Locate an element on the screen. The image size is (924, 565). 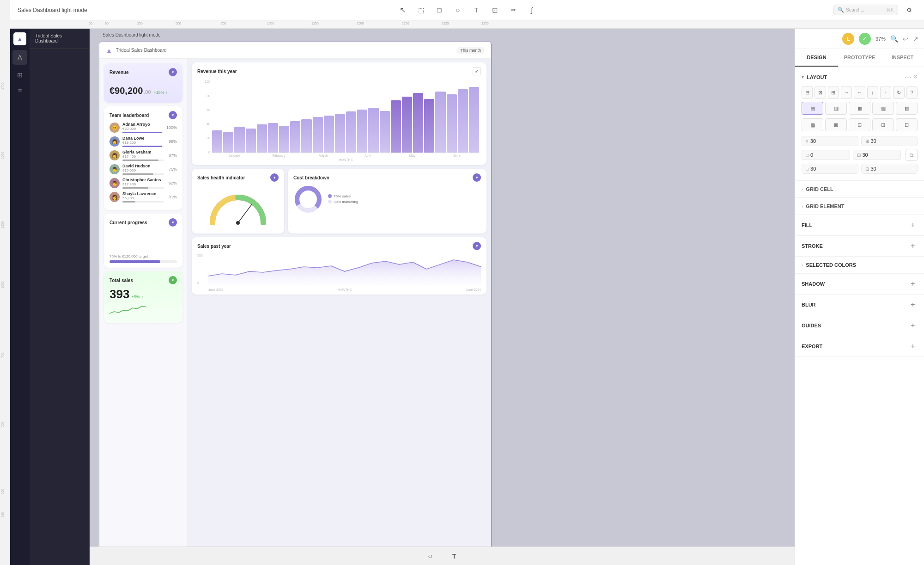
bottom-circle-tool: ○ is located at coordinates (430, 556).